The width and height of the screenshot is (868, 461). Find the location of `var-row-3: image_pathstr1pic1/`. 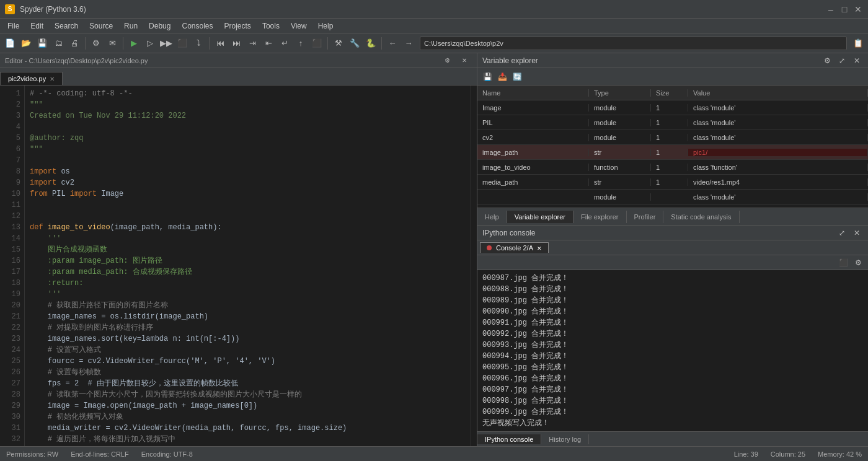

var-row-3: image_pathstr1pic1/ is located at coordinates (673, 152).